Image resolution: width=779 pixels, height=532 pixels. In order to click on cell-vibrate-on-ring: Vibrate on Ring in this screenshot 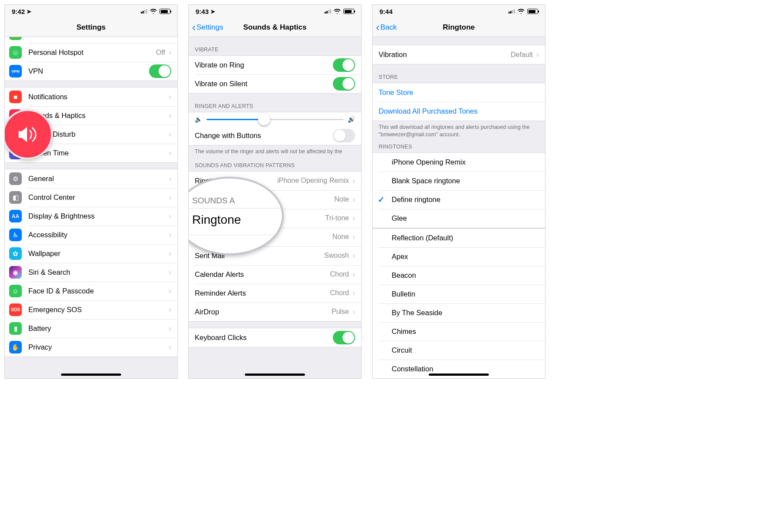, I will do `click(275, 65)`.